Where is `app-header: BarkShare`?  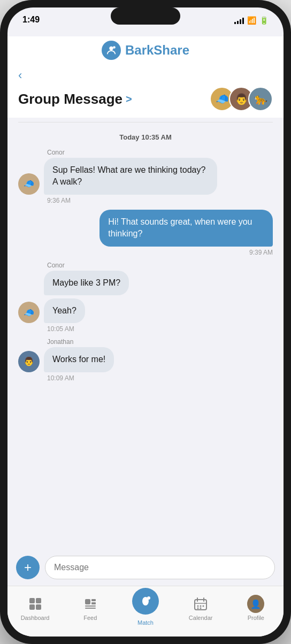 app-header: BarkShare is located at coordinates (146, 52).